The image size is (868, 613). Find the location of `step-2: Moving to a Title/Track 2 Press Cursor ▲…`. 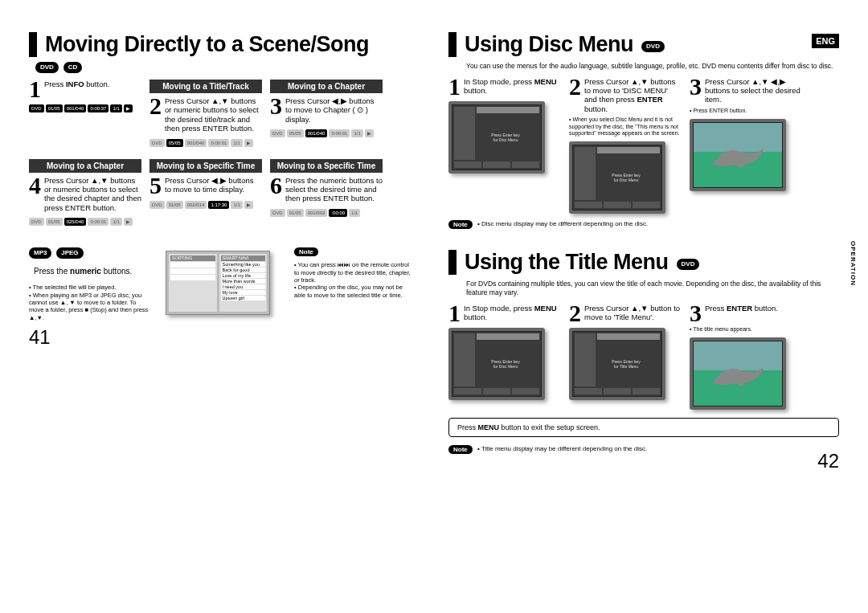

step-2: Moving to a Title/Track 2 Press Cursor ▲… is located at coordinates (206, 114).